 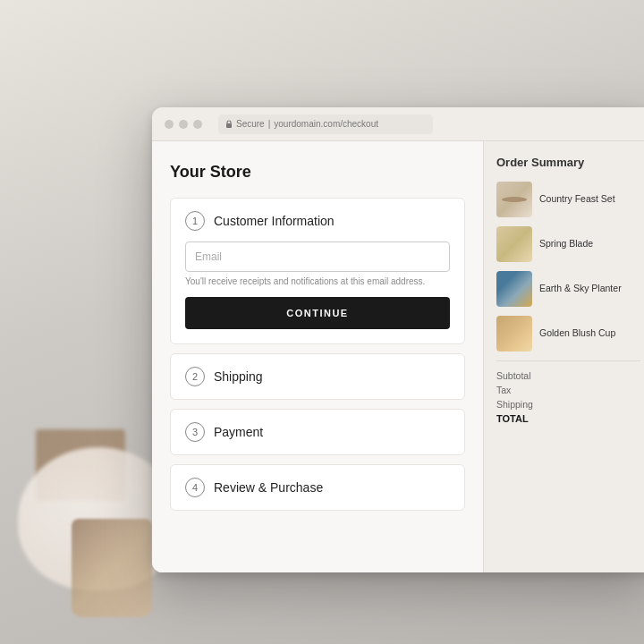 What do you see at coordinates (513, 376) in the screenshot?
I see `subtotal-label: Subtotal` at bounding box center [513, 376].